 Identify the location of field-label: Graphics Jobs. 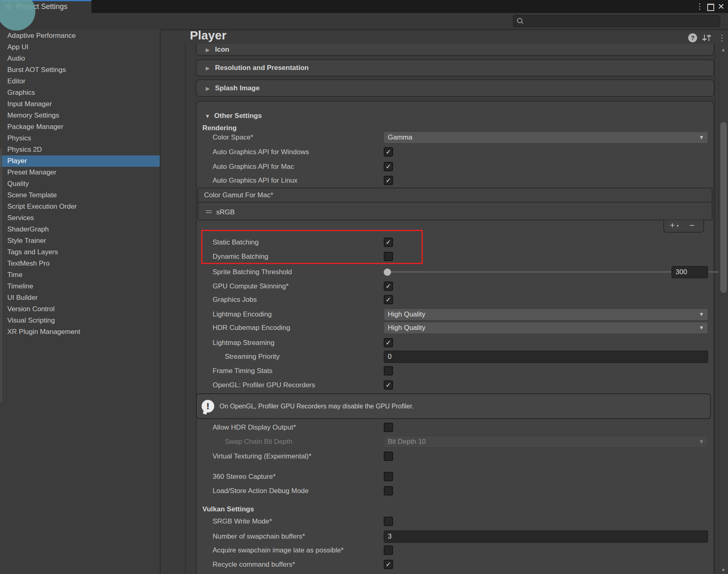
(235, 300).